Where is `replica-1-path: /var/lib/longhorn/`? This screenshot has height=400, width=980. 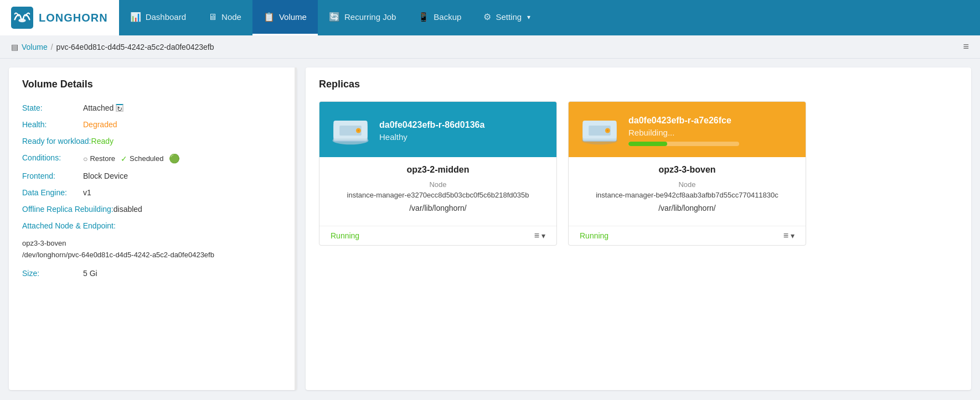 replica-1-path: /var/lib/longhorn/ is located at coordinates (438, 208).